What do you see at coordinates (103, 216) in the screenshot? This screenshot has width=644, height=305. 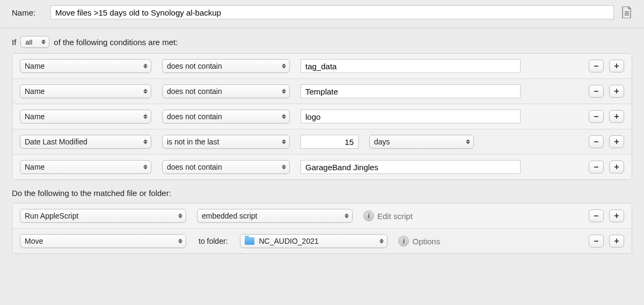 I see `action-type-select: Run AppleScript` at bounding box center [103, 216].